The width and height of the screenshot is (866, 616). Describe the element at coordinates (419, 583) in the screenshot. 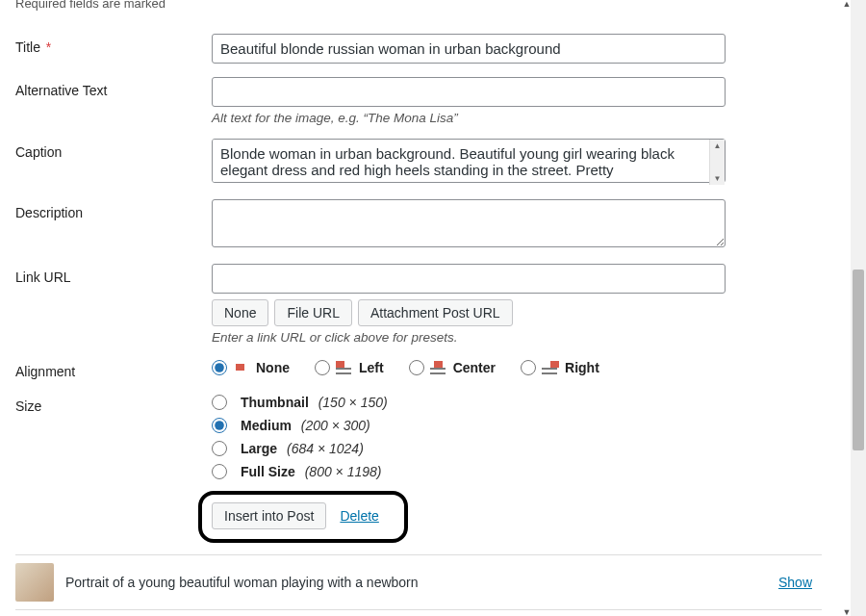

I see `attachment-row: Portrait of a young beautiful woman play…` at that location.